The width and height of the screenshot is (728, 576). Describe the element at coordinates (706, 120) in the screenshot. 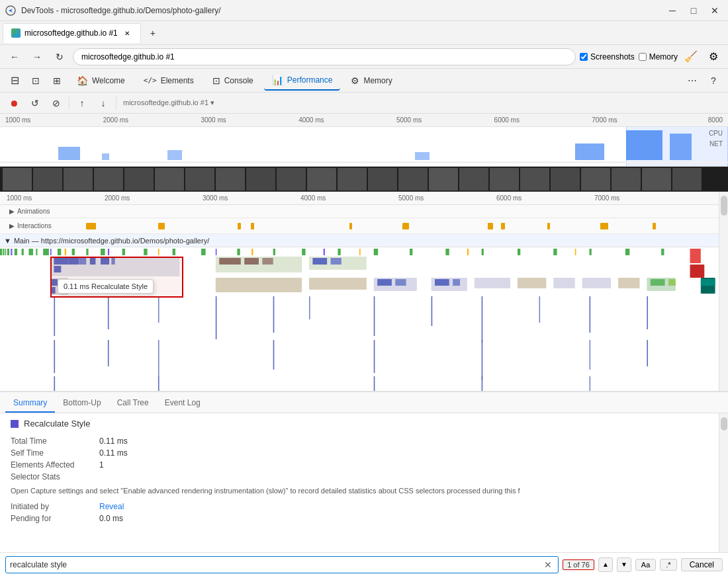

I see `tick-8000: 8000` at that location.